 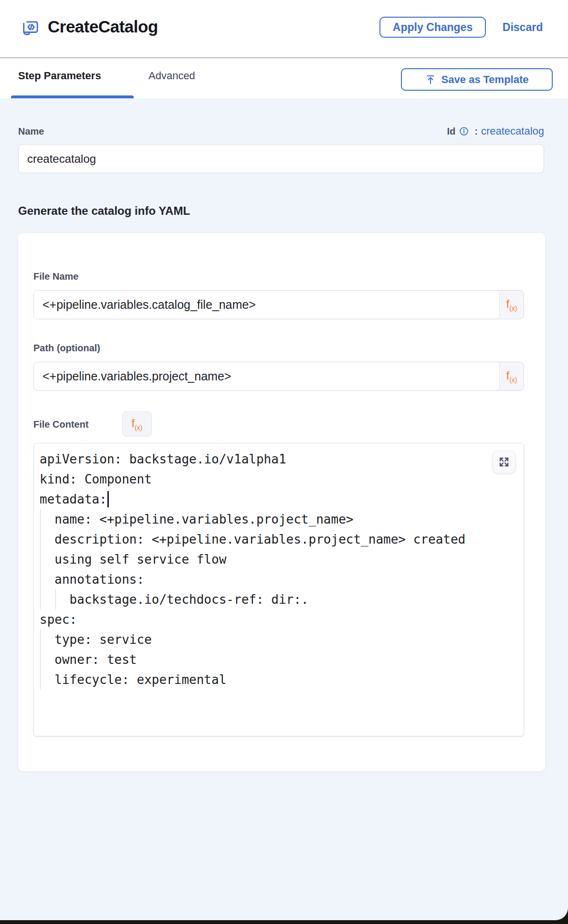 I want to click on run-script-step-icon, so click(x=31, y=29).